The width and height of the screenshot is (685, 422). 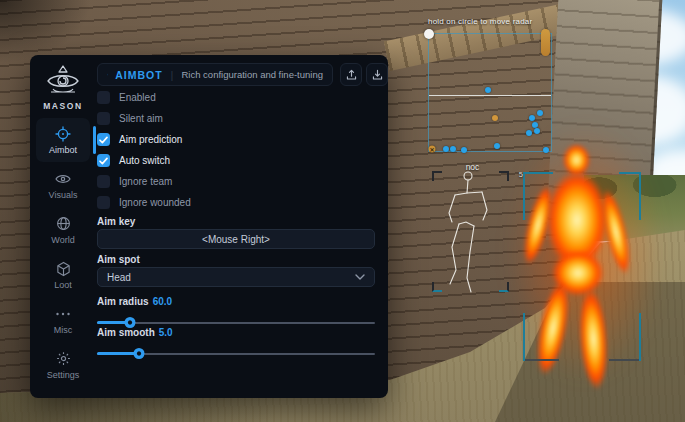 What do you see at coordinates (222, 98) in the screenshot?
I see `checkbox-row-enabled: Enabled` at bounding box center [222, 98].